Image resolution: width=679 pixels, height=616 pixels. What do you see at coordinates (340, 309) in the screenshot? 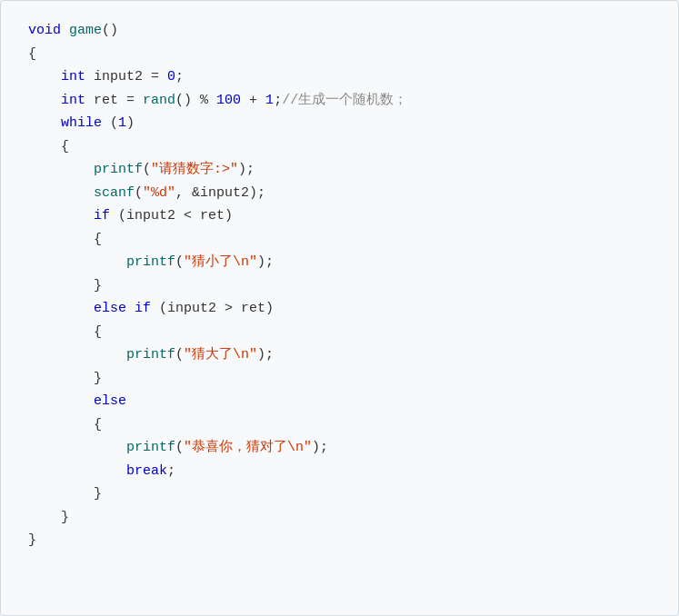
I see `code-line: else if (input2 > ret)` at bounding box center [340, 309].